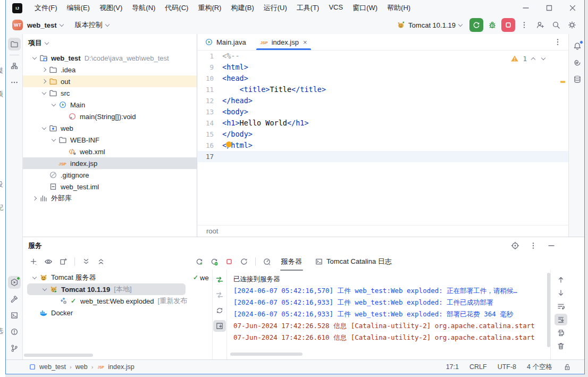  I want to click on tree-row-.idea: .idea, so click(110, 70).